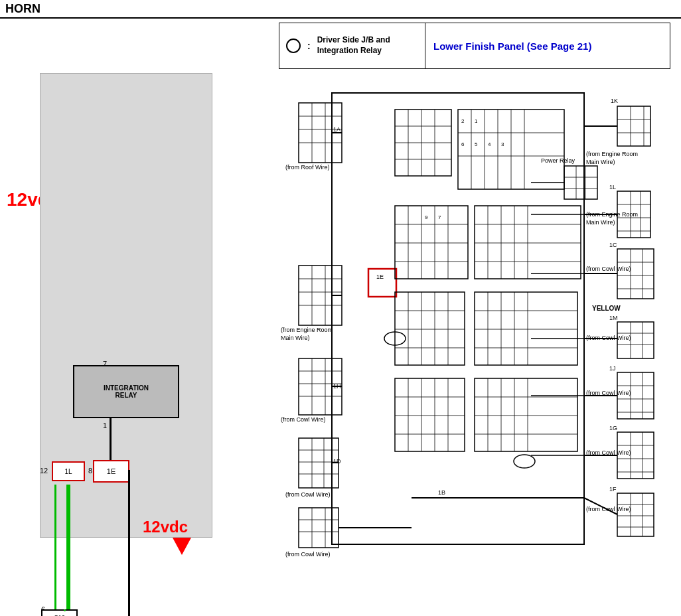 Image resolution: width=681 pixels, height=616 pixels. Describe the element at coordinates (439, 218) in the screenshot. I see `svg-text: 7` at that location.